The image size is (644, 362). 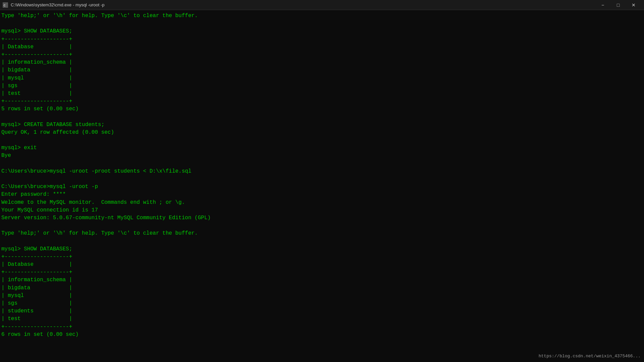 I want to click on cmd-icon: C, so click(x=5, y=5).